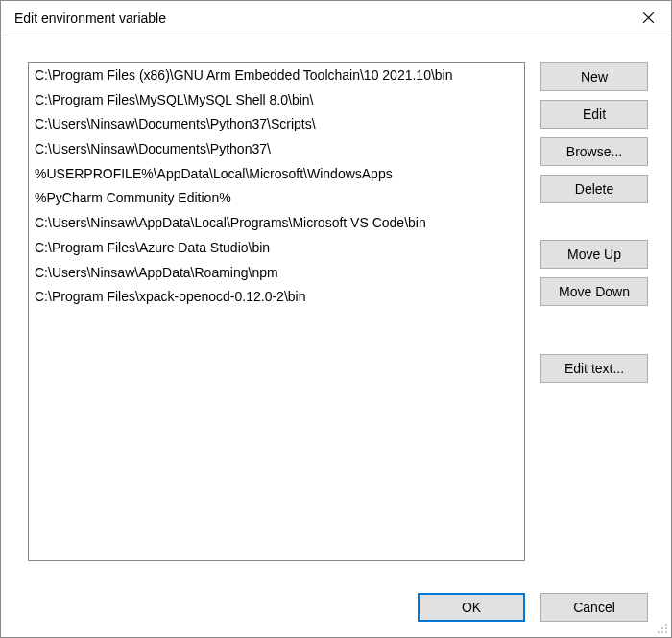  What do you see at coordinates (594, 254) in the screenshot?
I see `move-up-button: Move Up` at bounding box center [594, 254].